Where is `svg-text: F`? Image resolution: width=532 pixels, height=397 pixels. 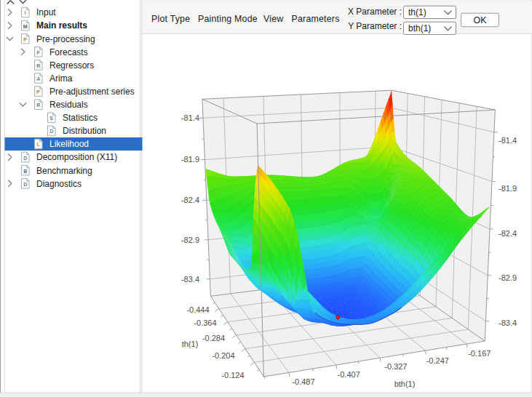 svg-text: F is located at coordinates (39, 52).